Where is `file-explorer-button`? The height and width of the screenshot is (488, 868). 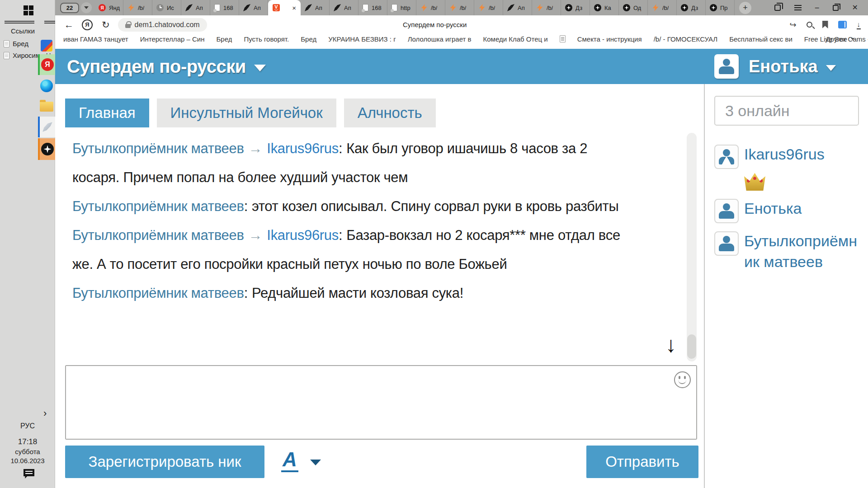 file-explorer-button is located at coordinates (47, 107).